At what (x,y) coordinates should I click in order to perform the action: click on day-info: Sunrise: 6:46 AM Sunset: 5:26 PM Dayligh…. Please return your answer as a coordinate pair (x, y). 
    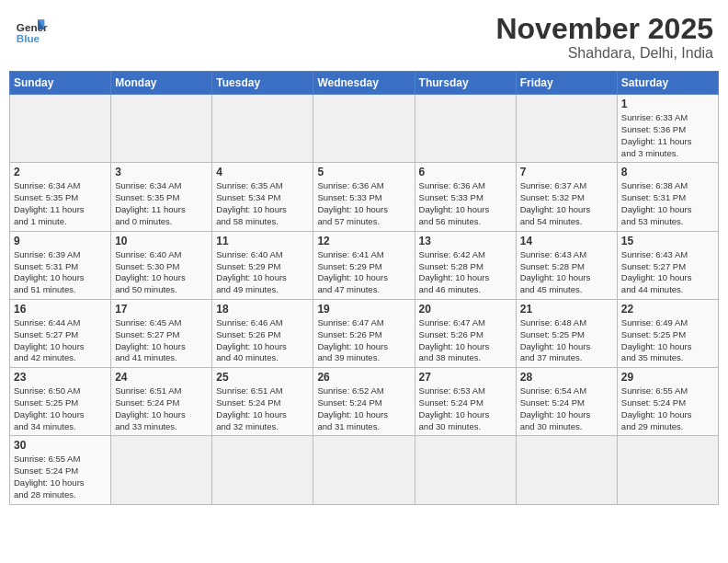
    Looking at the image, I should click on (263, 340).